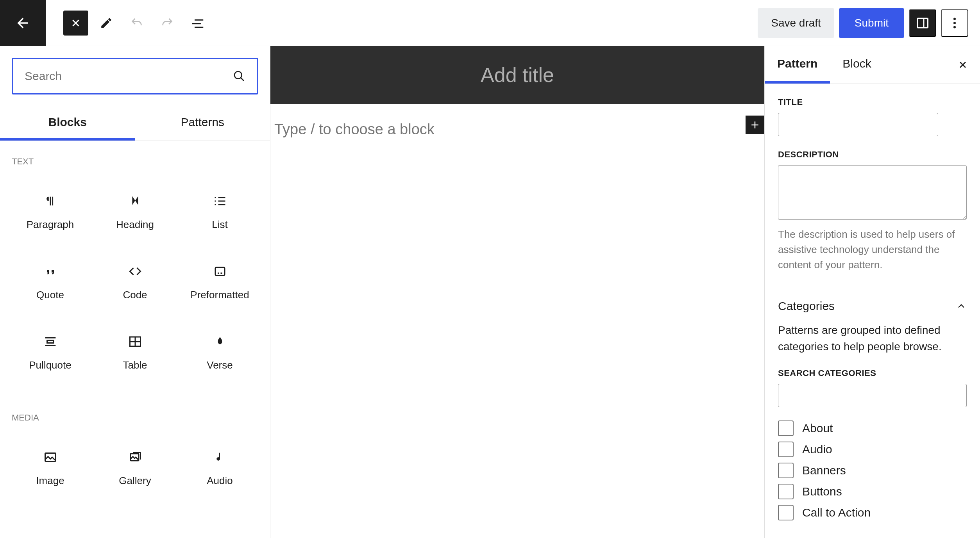 The height and width of the screenshot is (538, 980). Describe the element at coordinates (955, 23) in the screenshot. I see `options-button` at that location.